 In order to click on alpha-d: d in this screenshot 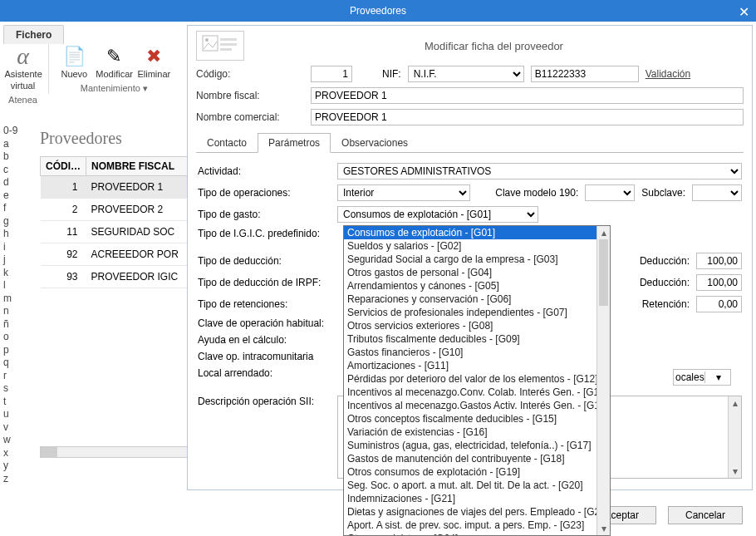, I will do `click(15, 183)`.